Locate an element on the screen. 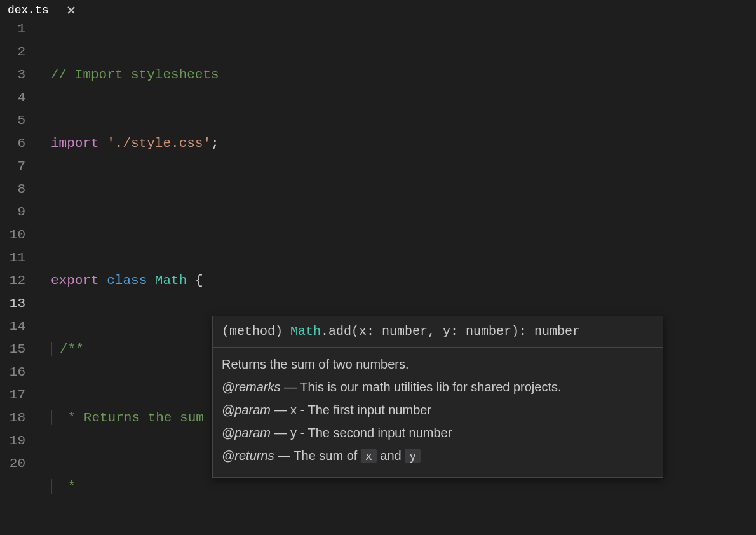 This screenshot has width=756, height=535. line-number: 19 is located at coordinates (13, 441).